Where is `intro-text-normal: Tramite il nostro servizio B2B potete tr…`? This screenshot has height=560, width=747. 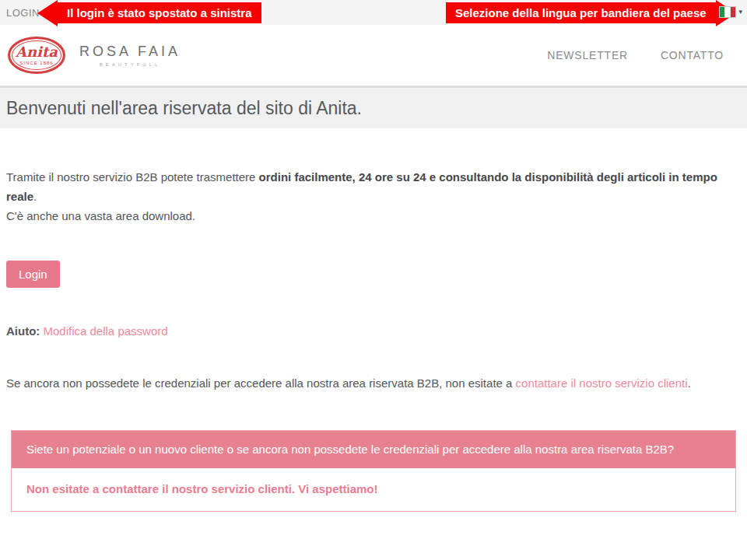
intro-text-normal: Tramite il nostro servizio B2B potete tr… is located at coordinates (132, 177).